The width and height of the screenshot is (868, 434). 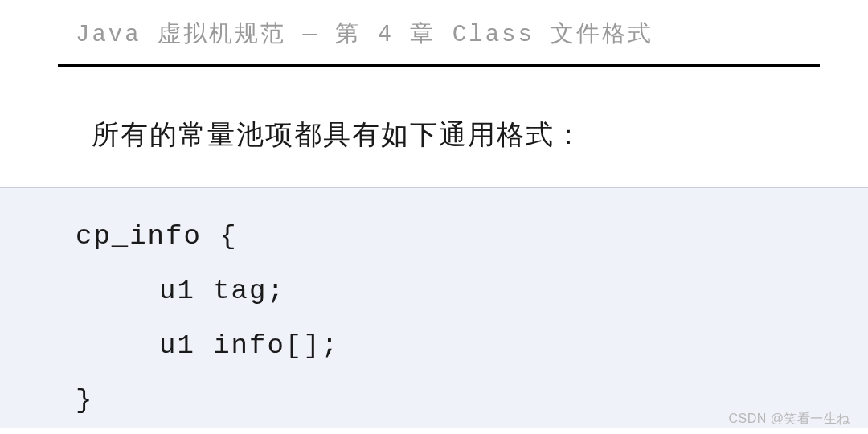 What do you see at coordinates (472, 236) in the screenshot?
I see `code-line-open: cp_info {` at bounding box center [472, 236].